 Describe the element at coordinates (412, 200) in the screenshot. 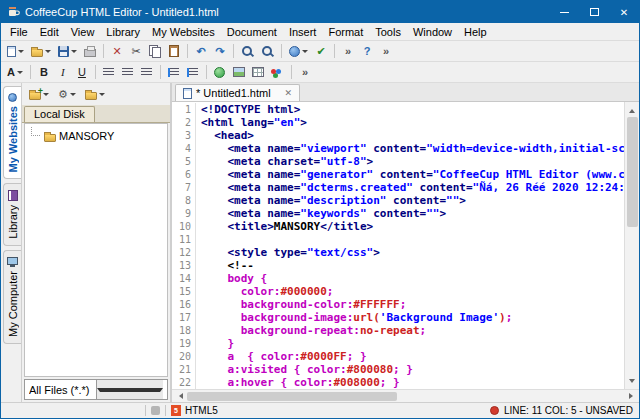

I see `code-text: <meta name="description" content="">` at that location.